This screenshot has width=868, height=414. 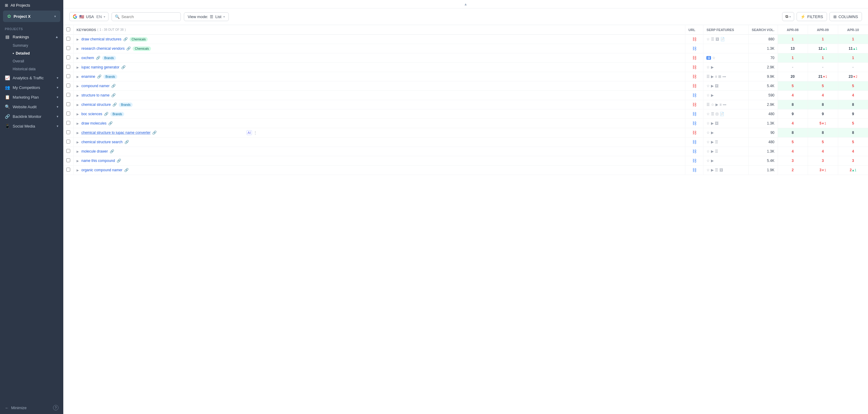 I want to click on sidebar-subitem-detailed: Detailed, so click(x=32, y=53).